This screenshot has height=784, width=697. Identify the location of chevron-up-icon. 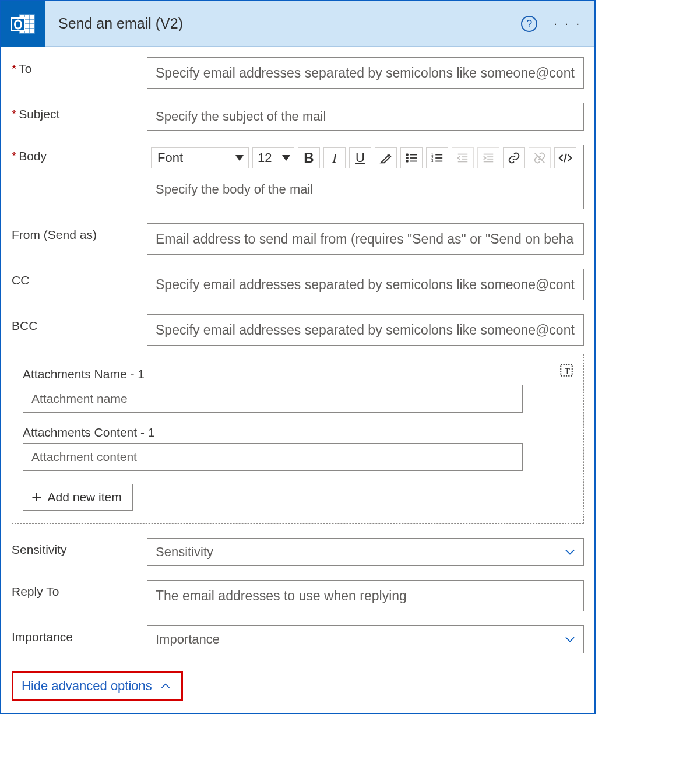
(166, 686).